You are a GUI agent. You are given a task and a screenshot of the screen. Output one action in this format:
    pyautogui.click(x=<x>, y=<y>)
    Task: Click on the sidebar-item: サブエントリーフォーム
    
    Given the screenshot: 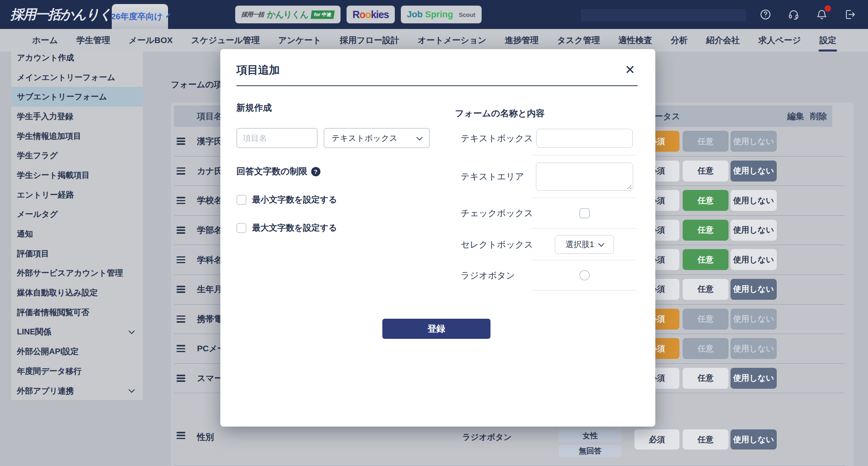 What is the action you would take?
    pyautogui.click(x=77, y=97)
    